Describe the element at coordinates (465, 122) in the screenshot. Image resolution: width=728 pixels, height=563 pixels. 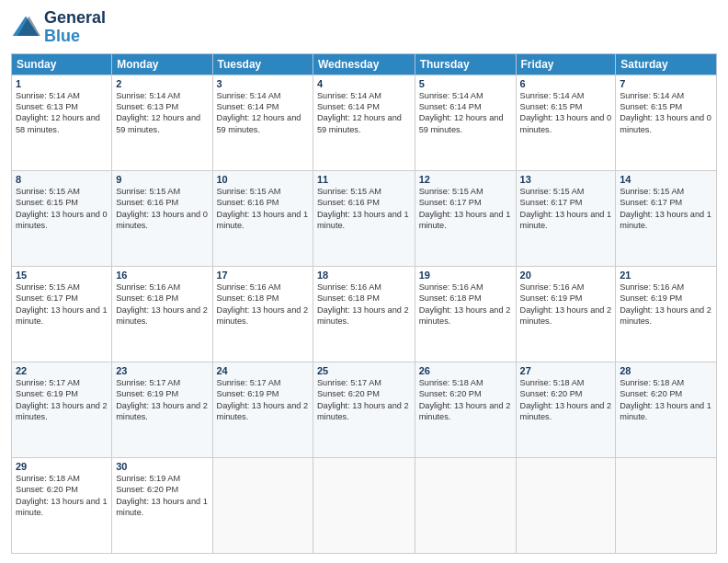
I see `calendar-cell: 5Sunrise: 5:14 AMSunset: 6:14 PMDaylight…` at that location.